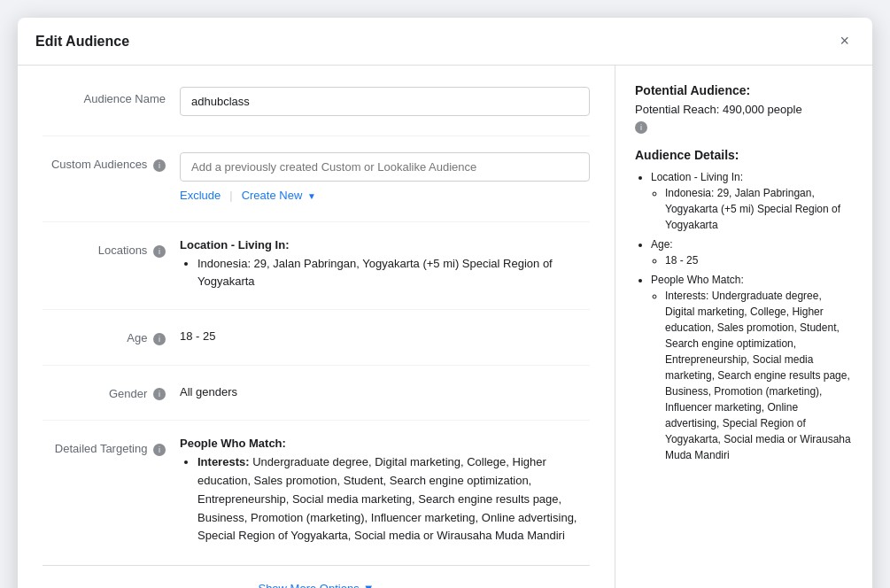  Describe the element at coordinates (752, 375) in the screenshot. I see `details-people-match-sublist: Interests: Undergraduate degree, Digital…` at that location.